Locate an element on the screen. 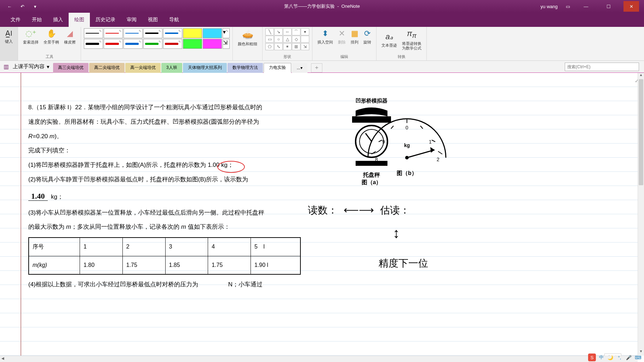 Image resolution: width=644 pixels, height=362 pixels. maximize-button: ☐ is located at coordinates (609, 6).